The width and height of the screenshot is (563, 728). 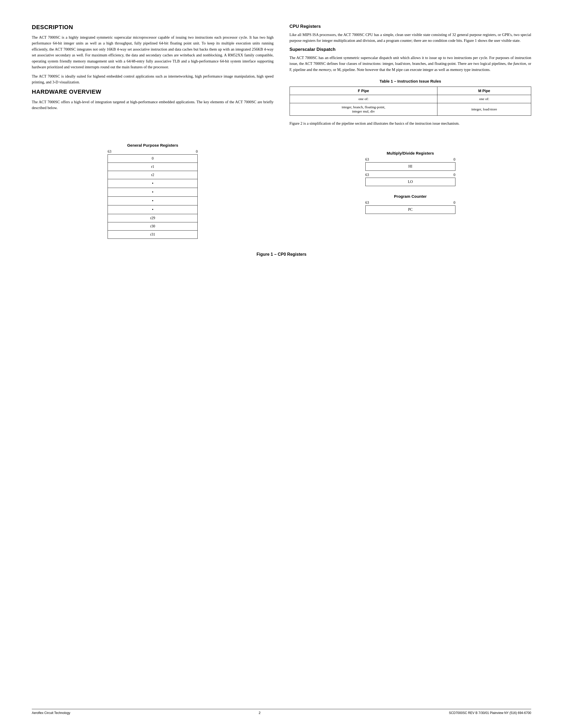 What do you see at coordinates (109, 152) in the screenshot?
I see `gpr-range-high: 63` at bounding box center [109, 152].